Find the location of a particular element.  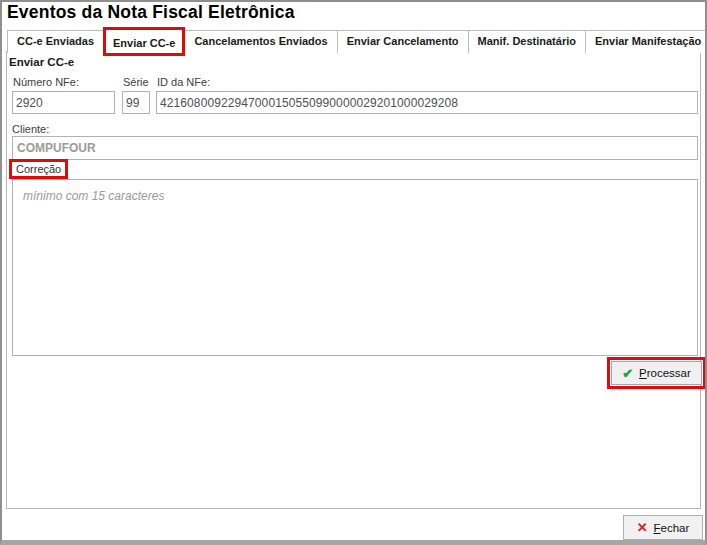

check-icon: ✔ is located at coordinates (628, 374).